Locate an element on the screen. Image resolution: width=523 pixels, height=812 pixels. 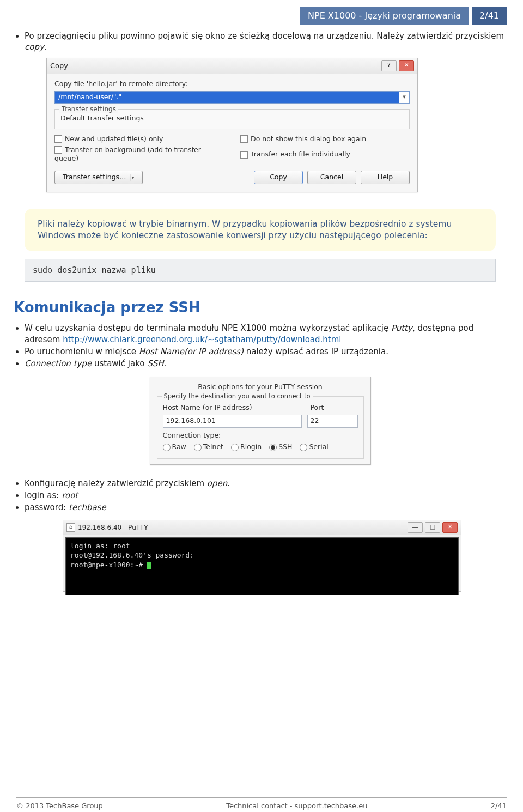
intro-em: copy is located at coordinates (34, 47).